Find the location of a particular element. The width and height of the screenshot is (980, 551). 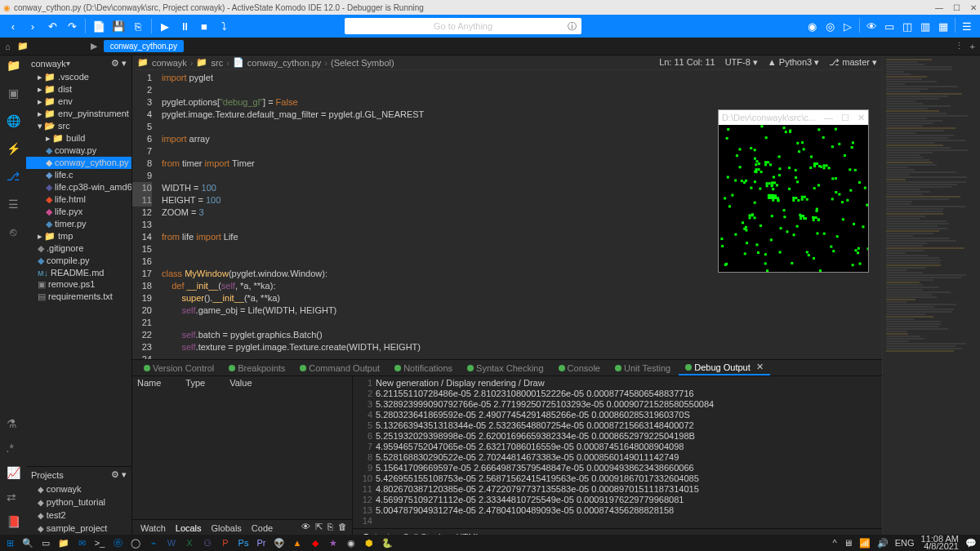

new-file-icon: 📄 is located at coordinates (99, 26).